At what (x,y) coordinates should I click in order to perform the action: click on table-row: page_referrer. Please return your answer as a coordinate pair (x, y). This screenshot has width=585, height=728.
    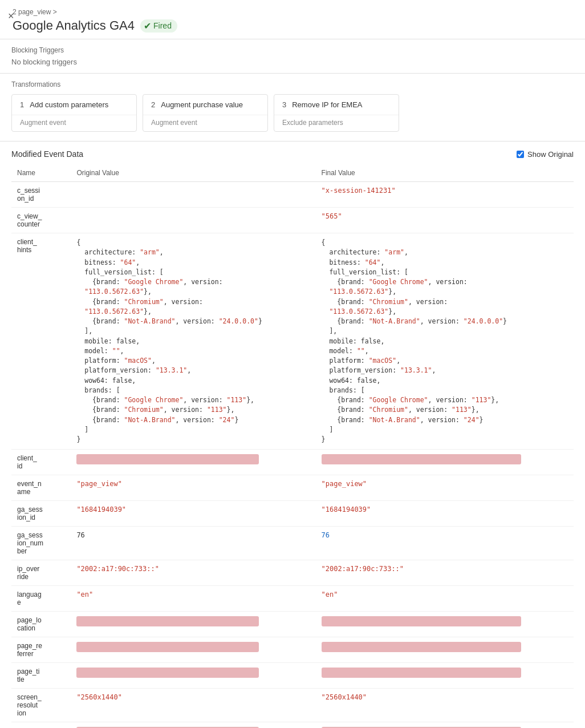
    Looking at the image, I should click on (292, 650).